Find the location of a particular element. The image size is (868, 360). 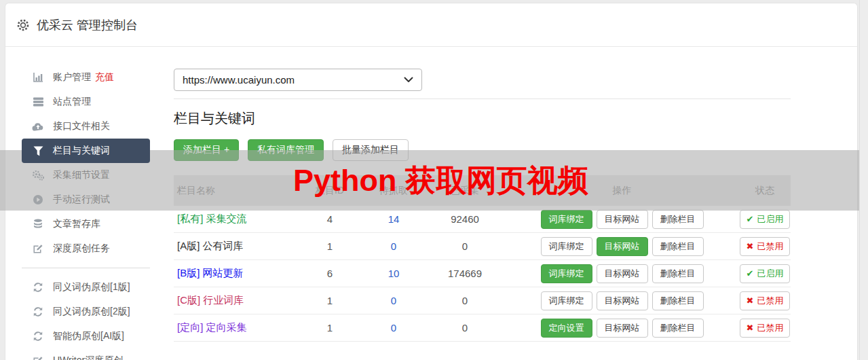

sidebar-item-智能伪原创[AI版]: 智能伪原创[AI版] is located at coordinates (86, 336).